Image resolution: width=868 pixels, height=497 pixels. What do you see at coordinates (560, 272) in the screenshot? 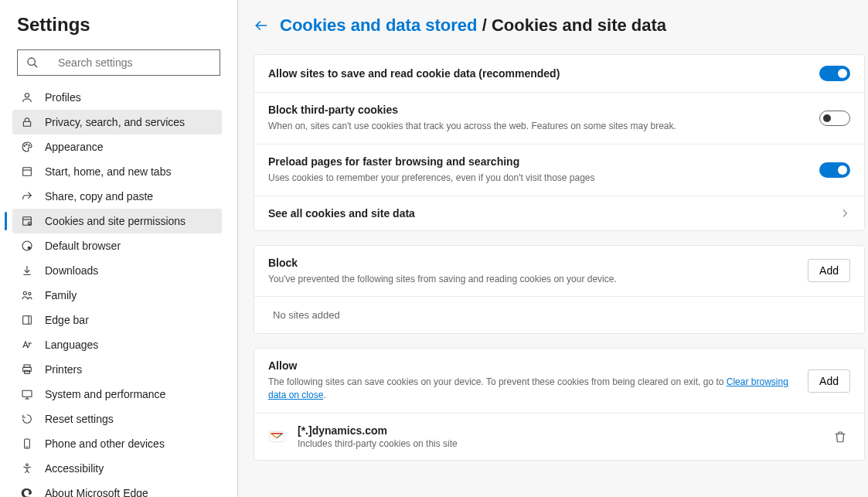
I see `block-header: Block You've prevented the following sit…` at bounding box center [560, 272].